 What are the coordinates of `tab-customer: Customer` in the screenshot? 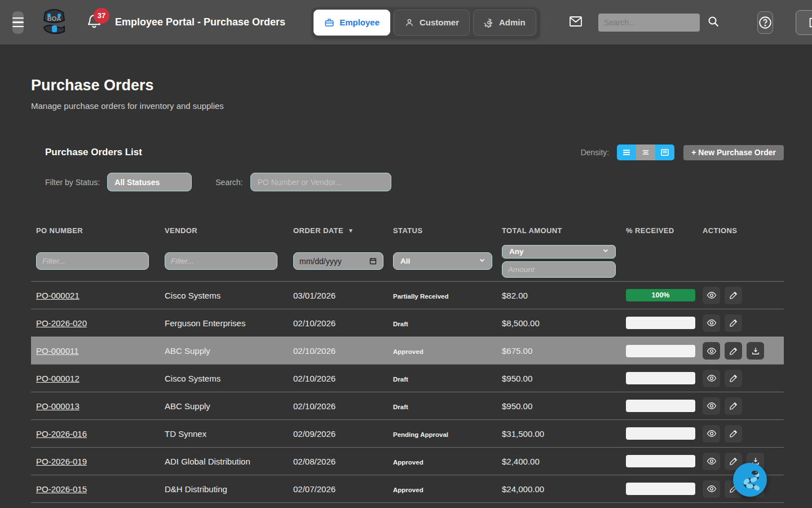 It's located at (432, 23).